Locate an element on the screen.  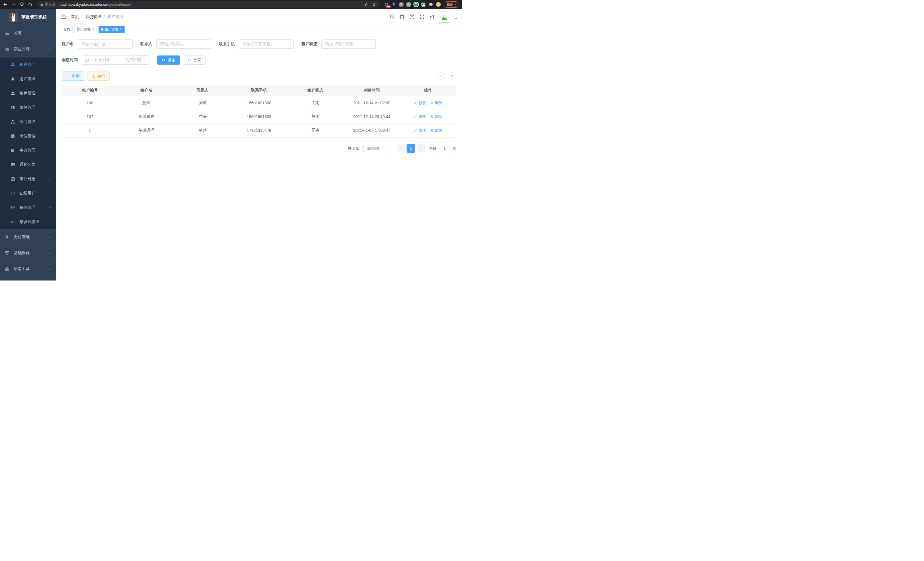
avatar-broken-image is located at coordinates (445, 17).